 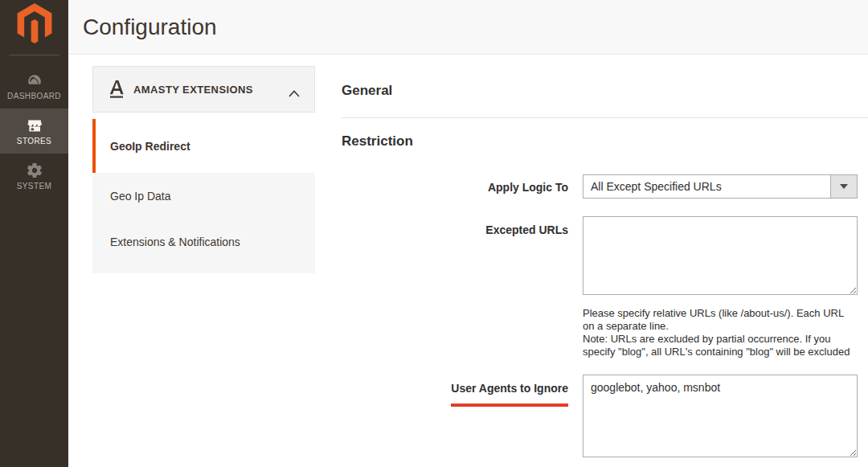 I want to click on sidebar-item-dashboard: DASHBOARD, so click(x=34, y=86).